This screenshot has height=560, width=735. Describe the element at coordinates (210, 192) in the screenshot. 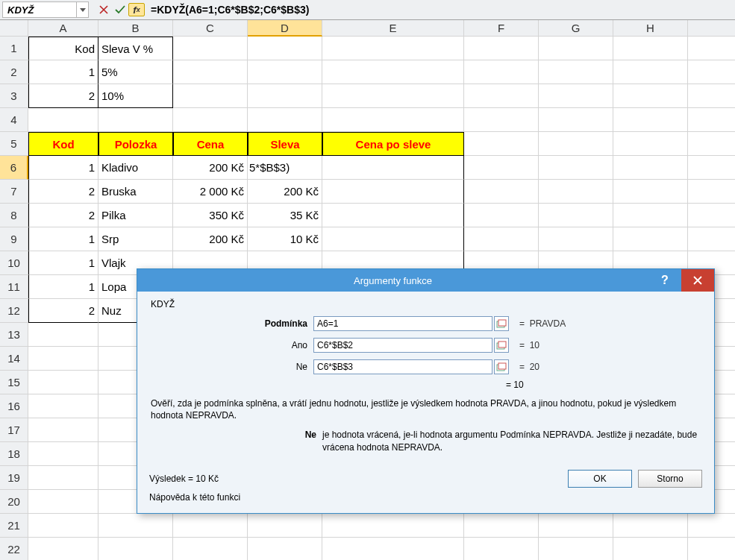

I see `cell: 2 000 Kč` at that location.